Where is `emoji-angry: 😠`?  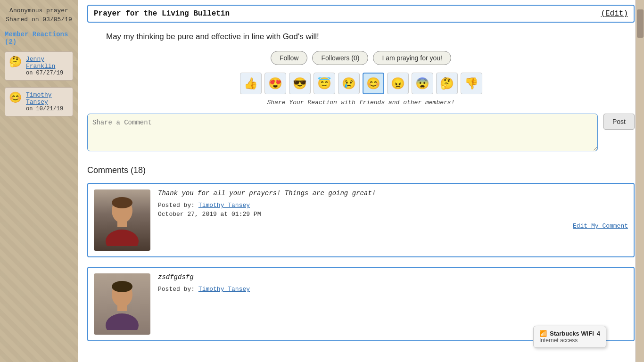
emoji-angry: 😠 is located at coordinates (398, 83).